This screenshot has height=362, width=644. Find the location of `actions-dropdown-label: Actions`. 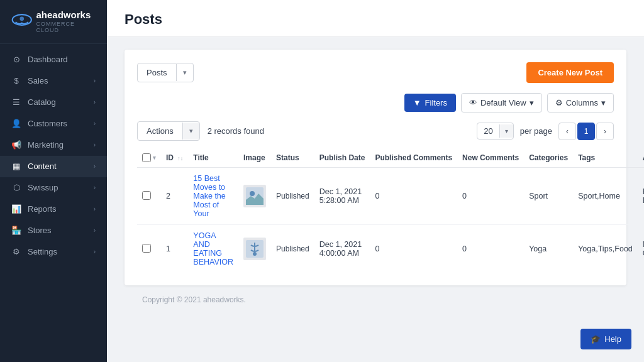

actions-dropdown-label: Actions is located at coordinates (160, 131).